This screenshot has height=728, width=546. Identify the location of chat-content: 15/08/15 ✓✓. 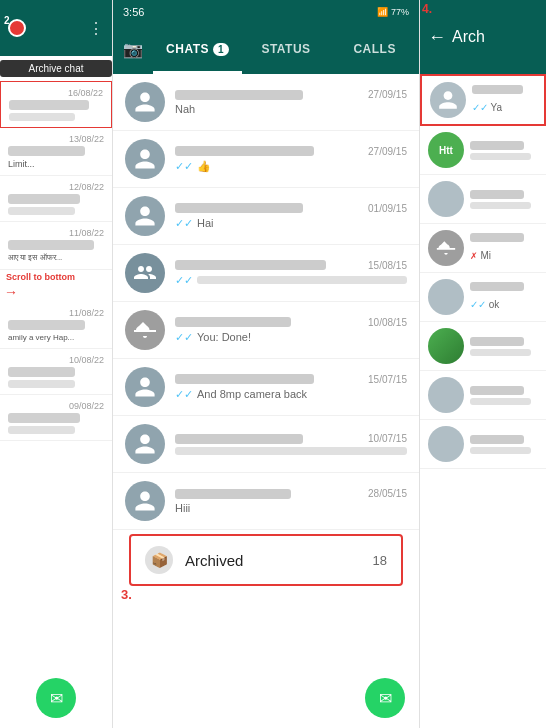
(291, 274).